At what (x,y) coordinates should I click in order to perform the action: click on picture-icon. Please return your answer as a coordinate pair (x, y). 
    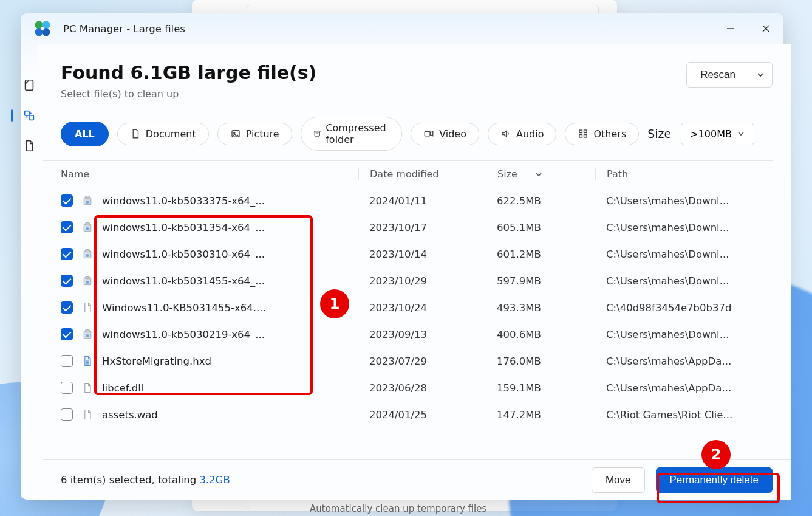
    Looking at the image, I should click on (236, 134).